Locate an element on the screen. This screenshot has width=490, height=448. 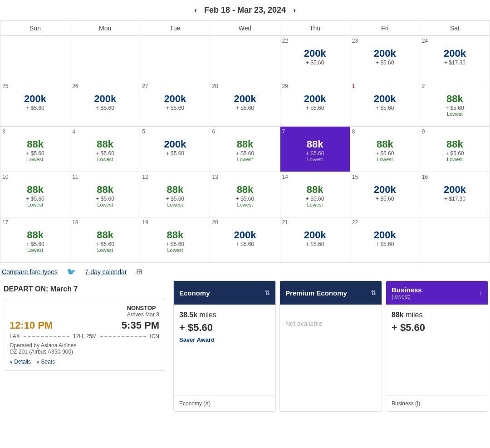
calendar-cell: 1488k+ $5.60Lowest is located at coordinates (315, 195).